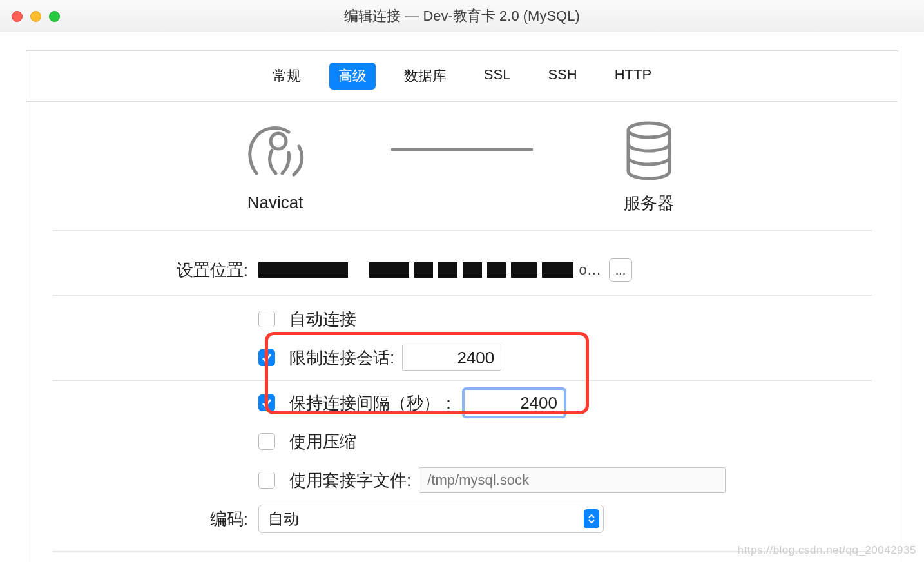  I want to click on socket-label: 使用套接字文件:, so click(351, 481).